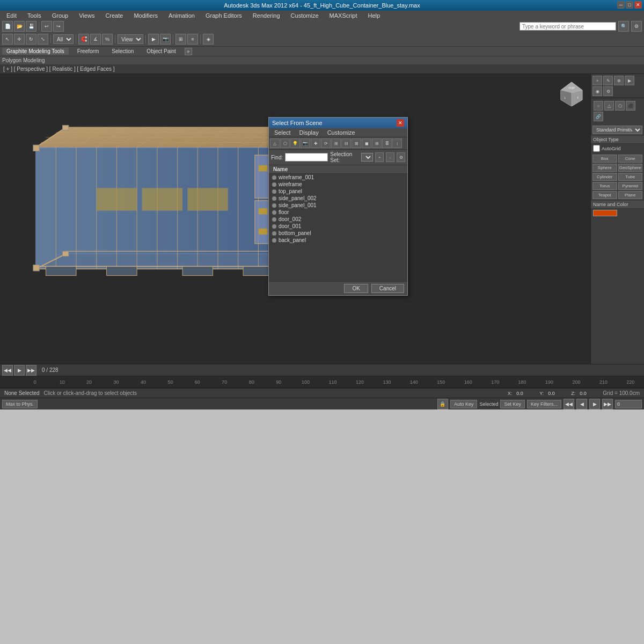  I want to click on menu-views: Views, so click(87, 16).